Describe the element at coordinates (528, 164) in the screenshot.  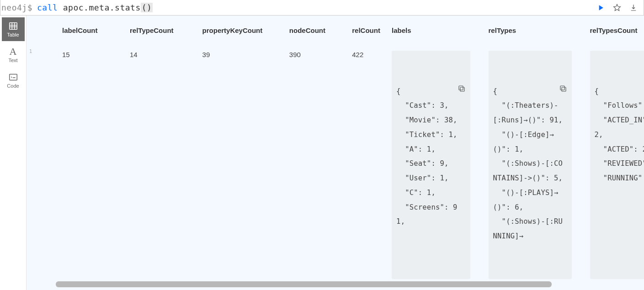
I see `relTypes-json-text: { "(:Theaters)-[:Runs]→()": 91, "()-[:Ed…` at that location.